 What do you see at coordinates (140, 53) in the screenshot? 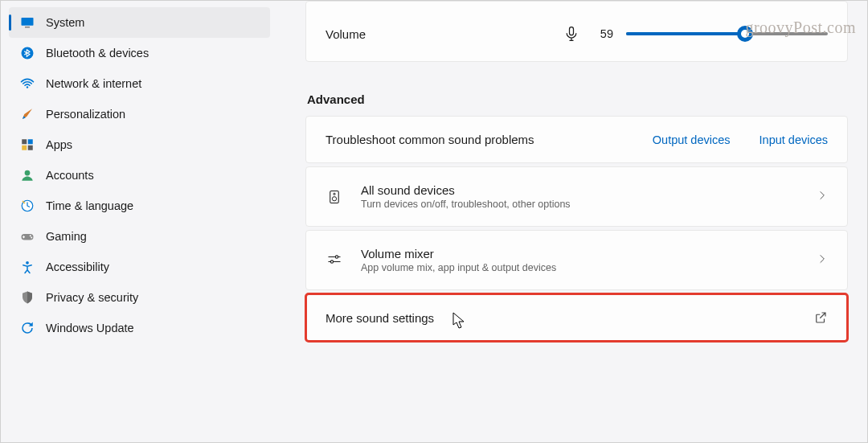
I see `sidebar-item-bluetooth: Bluetooth & devices` at bounding box center [140, 53].